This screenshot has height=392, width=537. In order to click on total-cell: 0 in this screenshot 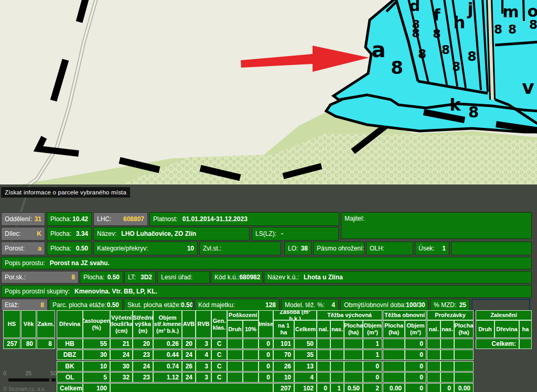, I will do `click(324, 388)`.